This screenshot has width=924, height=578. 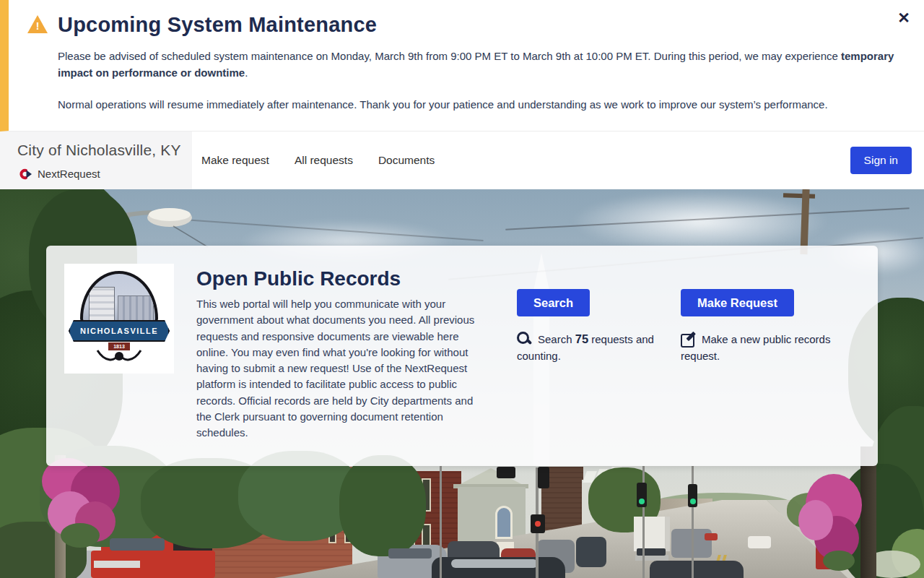 What do you see at coordinates (557, 340) in the screenshot?
I see `search-note-text: Search` at bounding box center [557, 340].